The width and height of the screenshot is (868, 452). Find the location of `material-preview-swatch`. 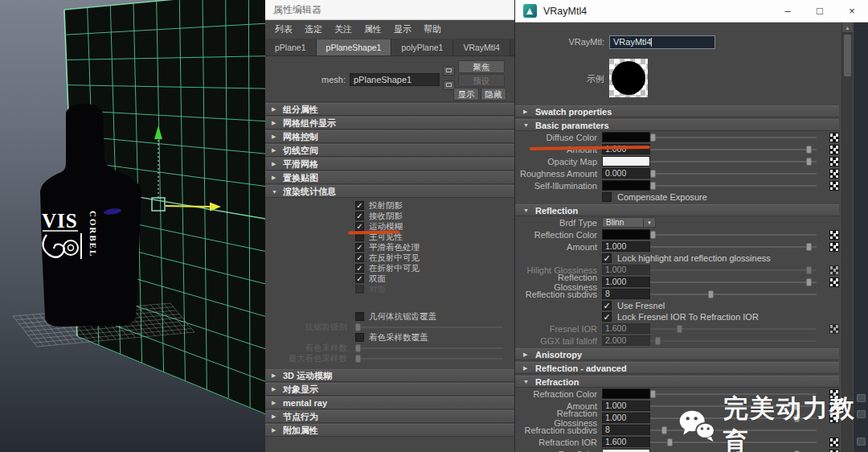

material-preview-swatch is located at coordinates (628, 78).